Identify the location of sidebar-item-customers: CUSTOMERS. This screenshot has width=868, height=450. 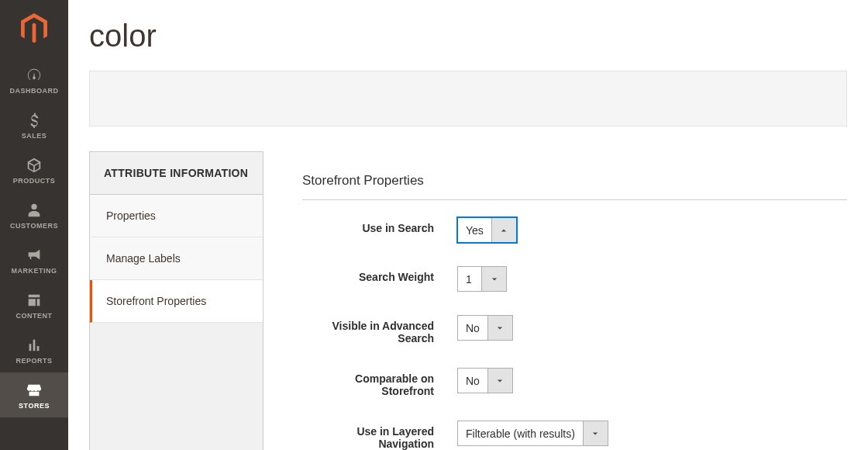
(34, 215).